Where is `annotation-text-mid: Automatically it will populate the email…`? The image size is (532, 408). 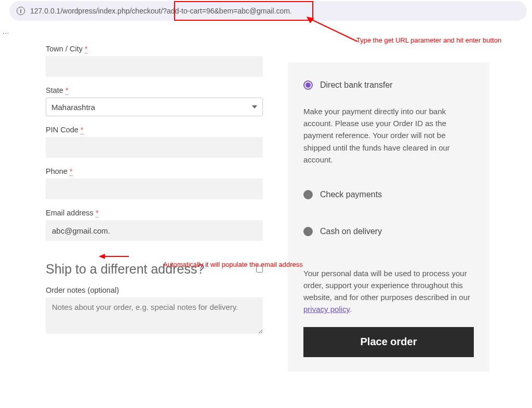 annotation-text-mid: Automatically it will populate the email… is located at coordinates (233, 265).